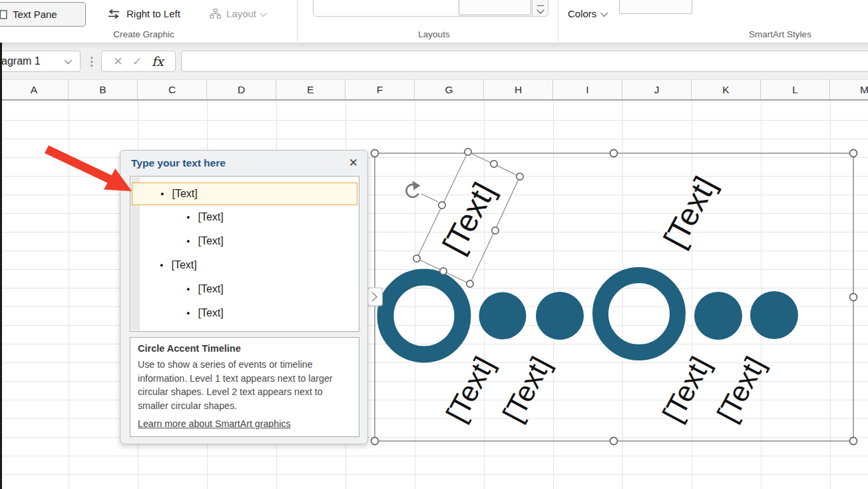 This screenshot has width=868, height=489. What do you see at coordinates (172, 89) in the screenshot?
I see `column-header-C: C` at bounding box center [172, 89].